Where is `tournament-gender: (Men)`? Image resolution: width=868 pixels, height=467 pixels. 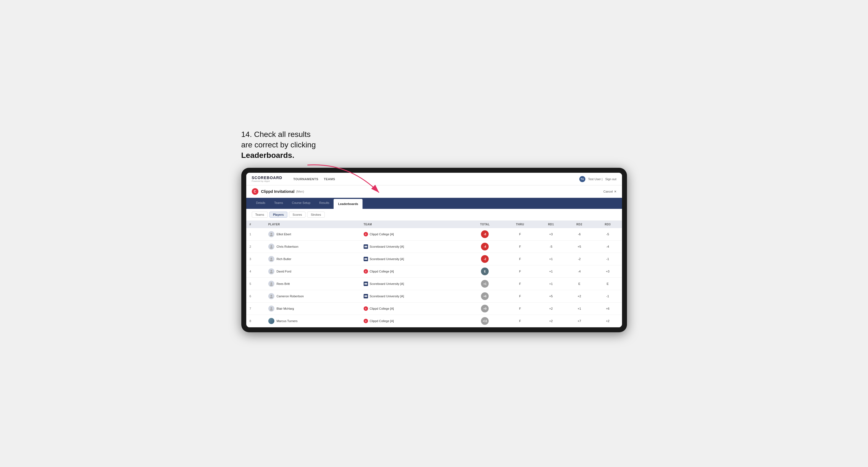
tournament-gender: (Men) is located at coordinates (300, 191).